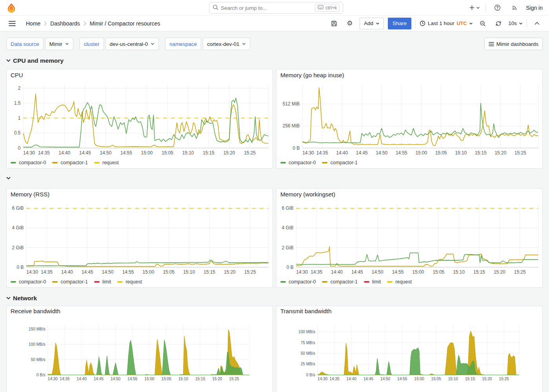 The width and height of the screenshot is (549, 392). What do you see at coordinates (409, 238) in the screenshot?
I see `memory-workingset-chart: 14:3014:3514:4014:4514:5014:5515:0015:05…` at bounding box center [409, 238].